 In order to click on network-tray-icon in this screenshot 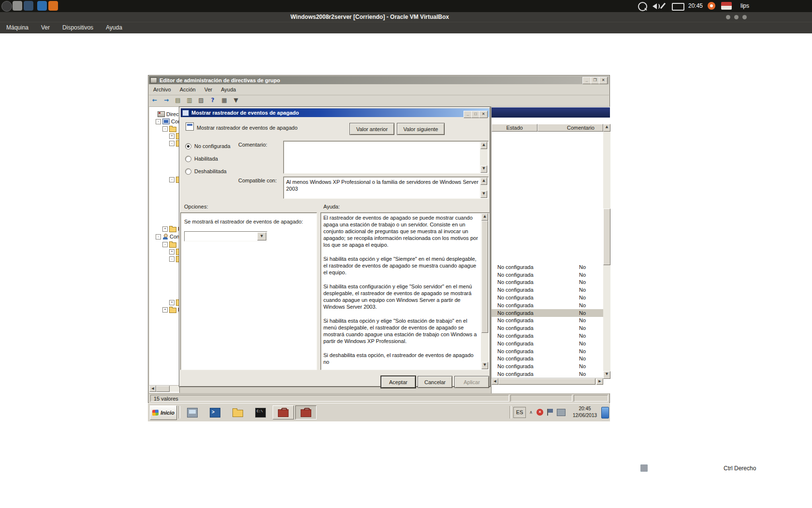, I will do `click(561, 412)`.